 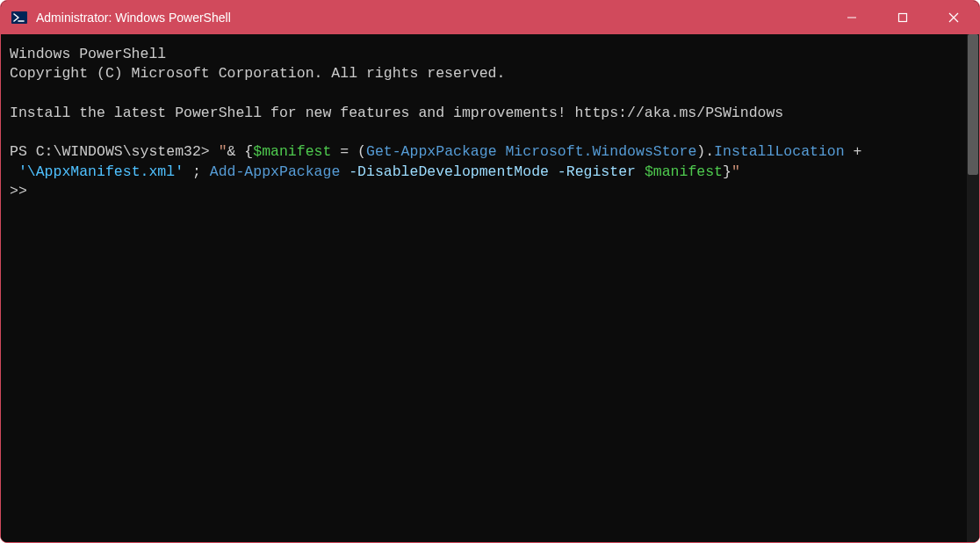 I want to click on output-line: Copyright (C) Microsoft Corporation. All…, so click(x=257, y=74).